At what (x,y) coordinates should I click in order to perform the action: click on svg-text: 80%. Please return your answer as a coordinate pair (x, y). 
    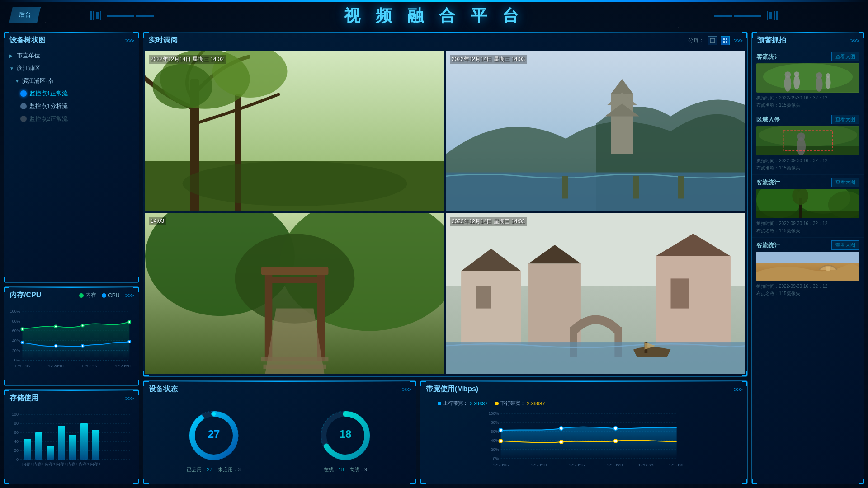
    Looking at the image, I should click on (16, 321).